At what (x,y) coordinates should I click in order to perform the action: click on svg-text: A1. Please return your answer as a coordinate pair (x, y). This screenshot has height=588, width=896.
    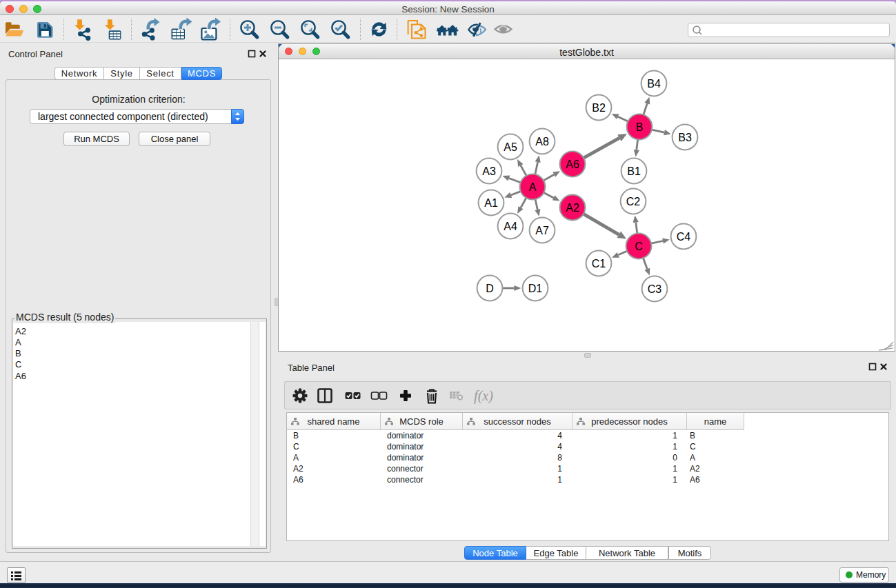
    Looking at the image, I should click on (491, 203).